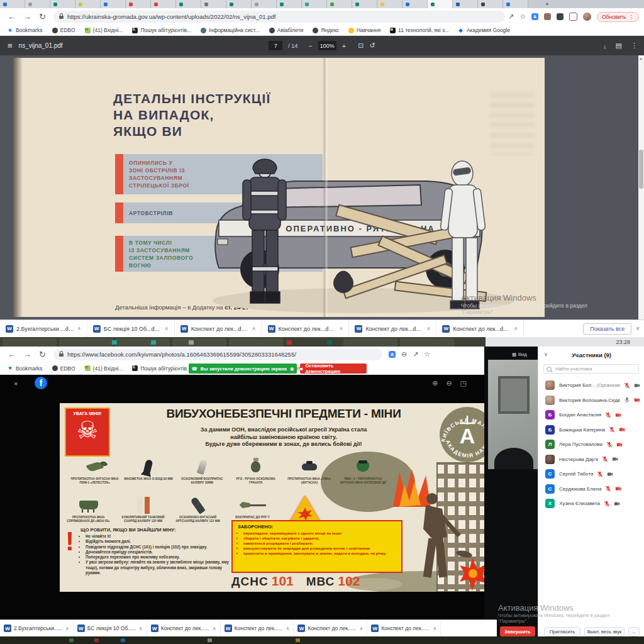  I want to click on bookmark-item: Авіабілети, so click(287, 30).